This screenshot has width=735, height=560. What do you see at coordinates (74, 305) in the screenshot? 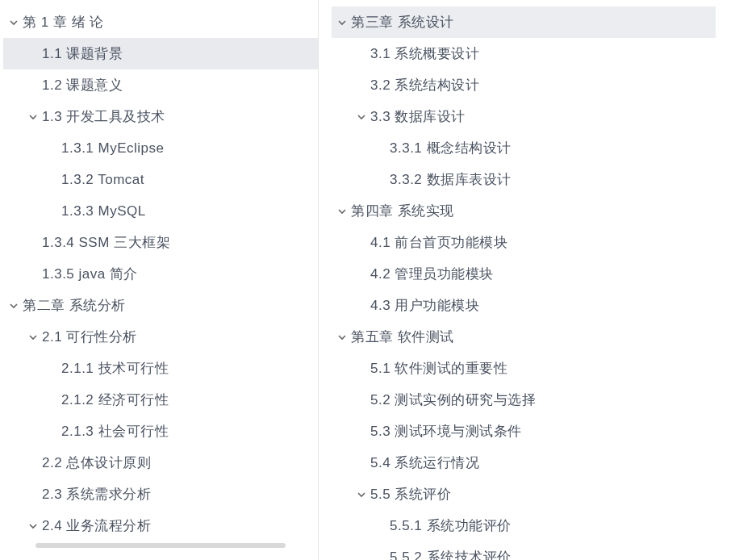
I see `outline-item-label: 第二章 系统分析` at bounding box center [74, 305].